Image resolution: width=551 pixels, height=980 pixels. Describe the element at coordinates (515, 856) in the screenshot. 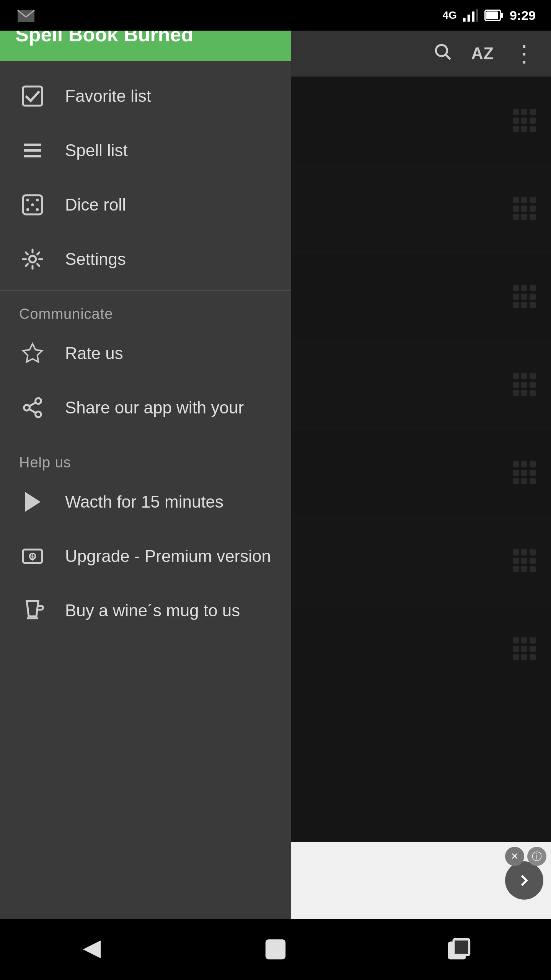

I see `ad-close-button: ✕` at that location.